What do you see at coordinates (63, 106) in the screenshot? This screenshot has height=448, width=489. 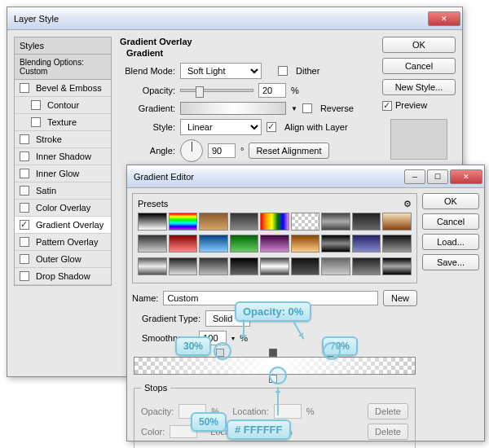 I see `style-item: Contour` at bounding box center [63, 106].